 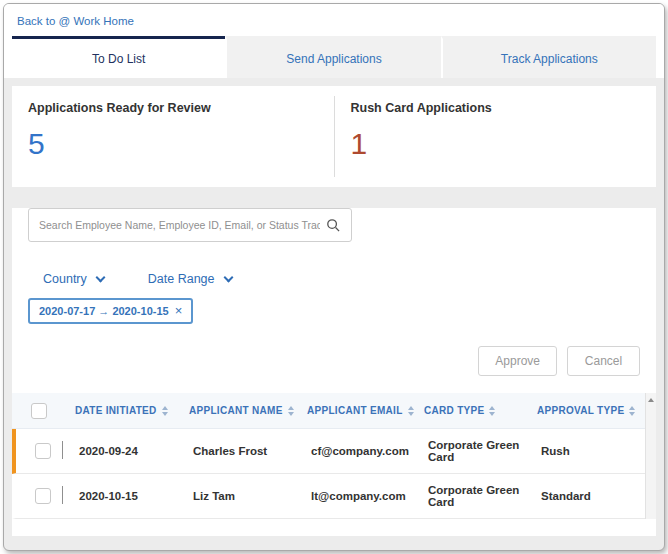 What do you see at coordinates (252, 496) in the screenshot?
I see `cell-applicant-name: Liz Tam` at bounding box center [252, 496].